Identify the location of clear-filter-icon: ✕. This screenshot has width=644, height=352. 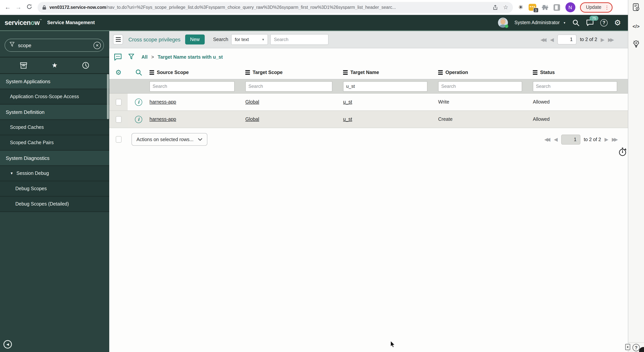
(97, 45).